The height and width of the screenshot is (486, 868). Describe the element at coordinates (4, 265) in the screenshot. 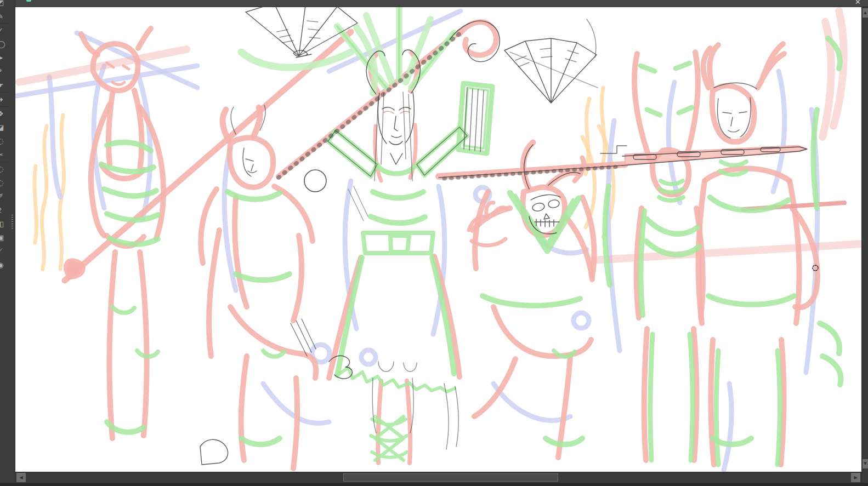

I see `fill-tool-icon: ◉` at that location.